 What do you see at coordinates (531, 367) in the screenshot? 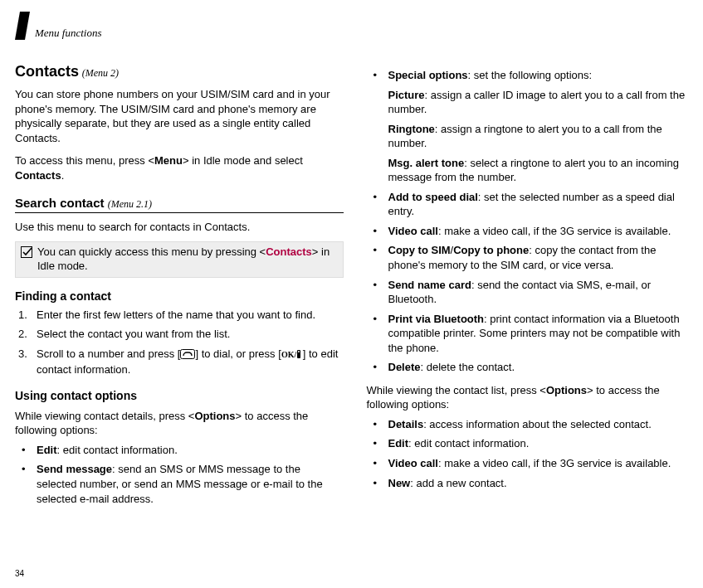
I see `option-delete: Delete: delete the contact.` at bounding box center [531, 367].